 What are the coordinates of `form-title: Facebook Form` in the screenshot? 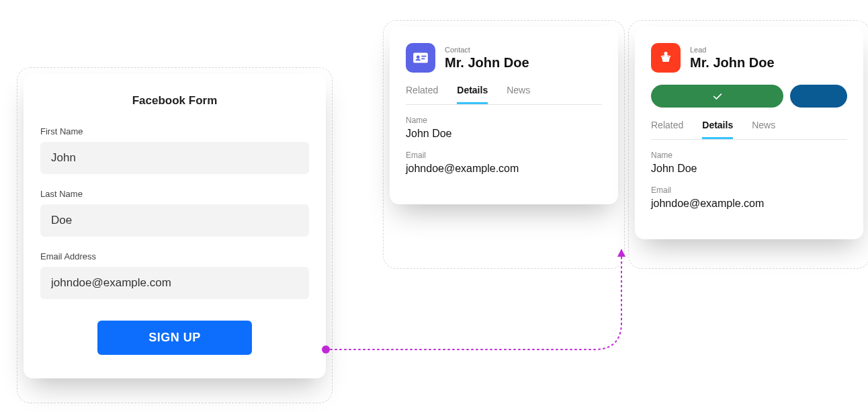 It's located at (175, 101).